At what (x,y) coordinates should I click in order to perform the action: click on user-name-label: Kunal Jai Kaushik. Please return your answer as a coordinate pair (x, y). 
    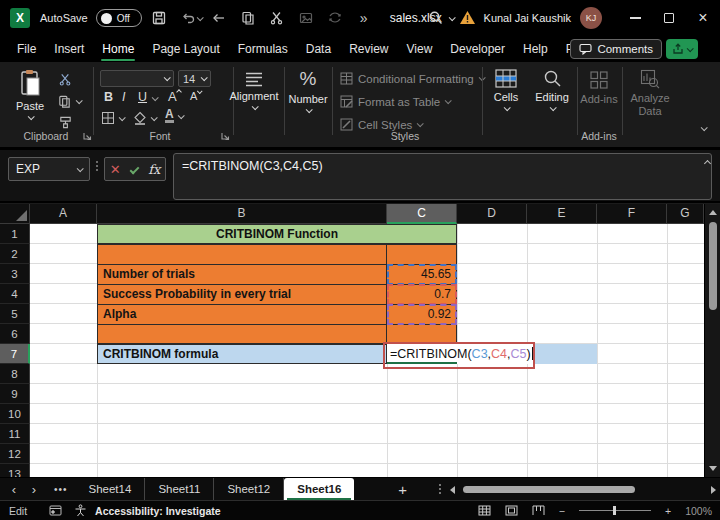
    Looking at the image, I should click on (528, 18).